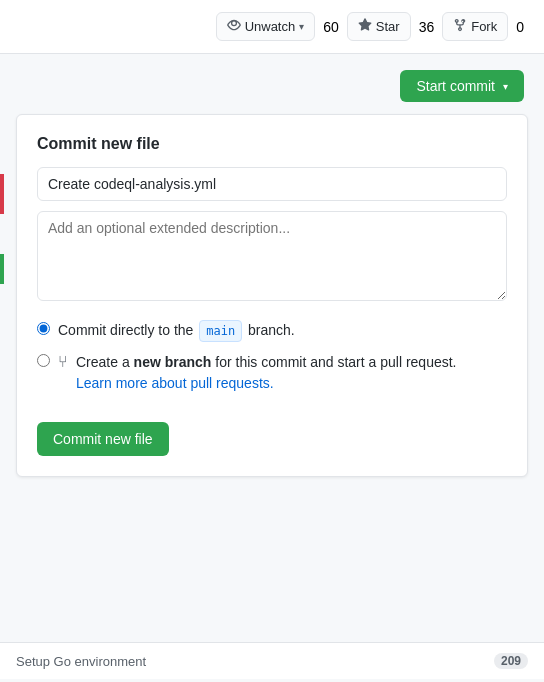 The image size is (544, 682). I want to click on direct-commit-pre-text: Commit directly to the, so click(126, 330).